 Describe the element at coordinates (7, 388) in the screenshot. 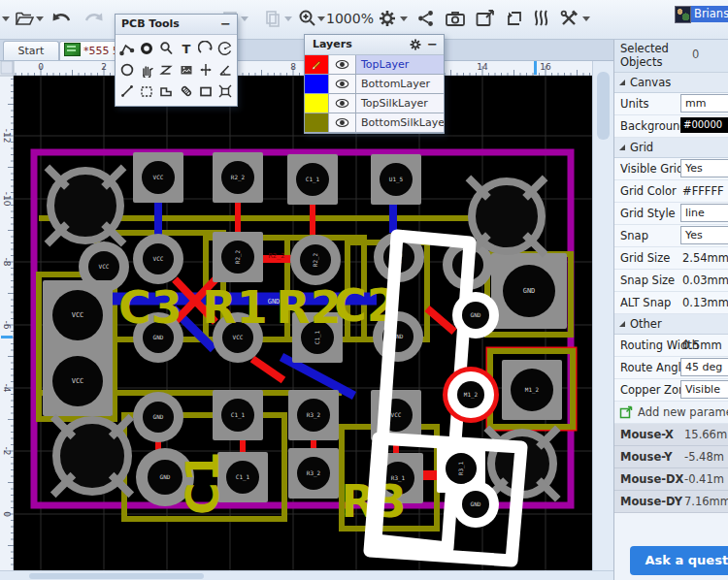

I see `svg-text: -4` at that location.